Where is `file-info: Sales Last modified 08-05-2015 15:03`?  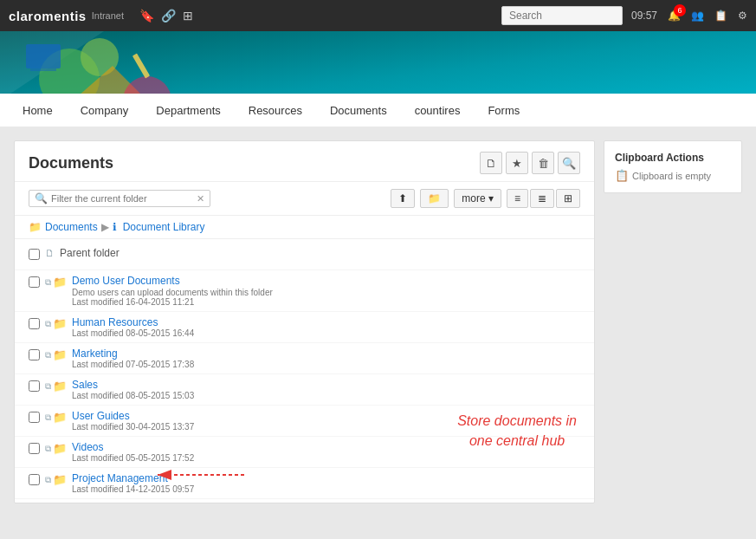 file-info: Sales Last modified 08-05-2015 15:03 is located at coordinates (326, 390).